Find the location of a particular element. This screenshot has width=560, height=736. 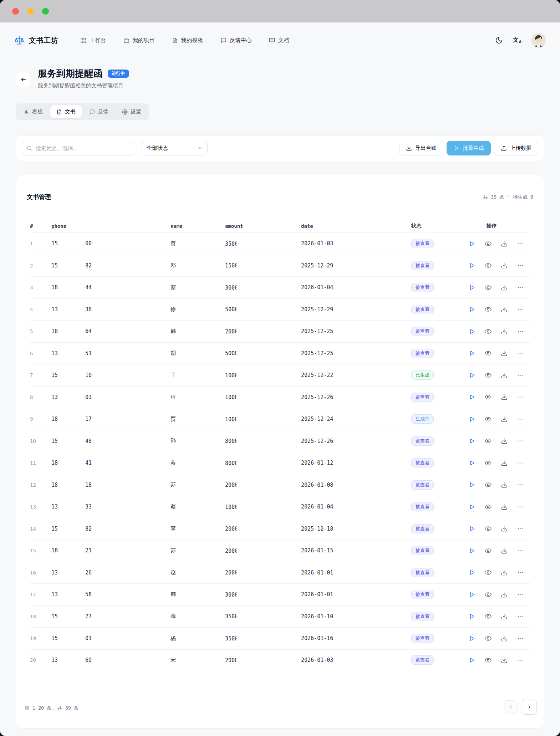

upload-data-button: 上传数据 is located at coordinates (516, 148).